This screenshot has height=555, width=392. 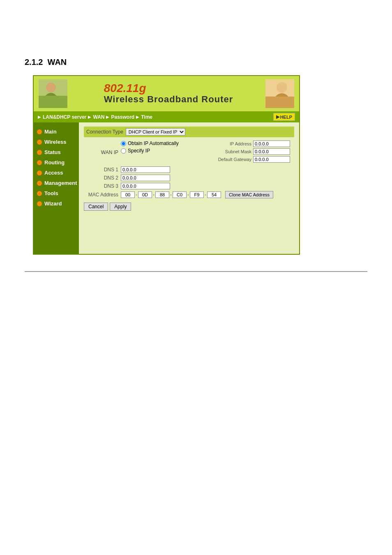 I want to click on sidebar-dot-wizard, so click(x=39, y=204).